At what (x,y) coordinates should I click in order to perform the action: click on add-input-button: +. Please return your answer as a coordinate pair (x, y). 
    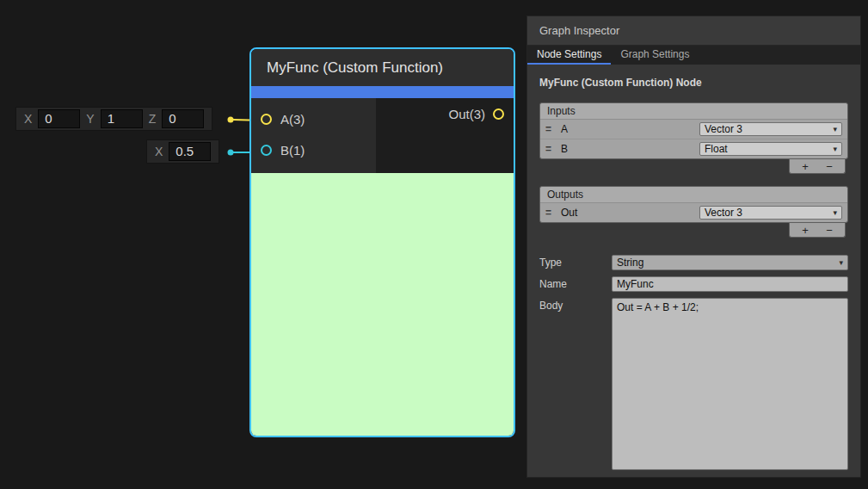
    Looking at the image, I should click on (805, 167).